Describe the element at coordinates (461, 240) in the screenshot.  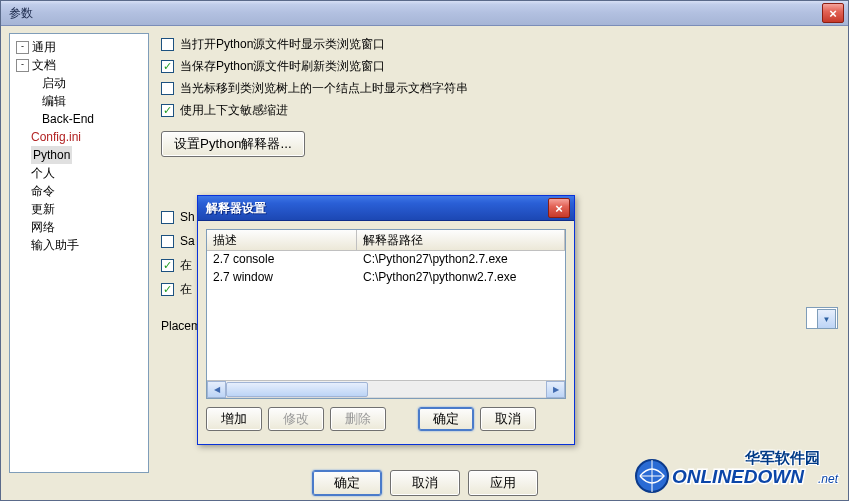
I see `col-path: 解释器路径` at that location.